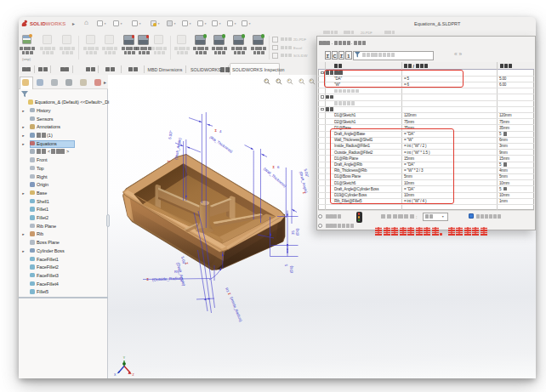 This screenshot has width=546, height=392. What do you see at coordinates (236, 310) in the screenshot?
I see `svg-text: (Inside_Radius)` at bounding box center [236, 310].